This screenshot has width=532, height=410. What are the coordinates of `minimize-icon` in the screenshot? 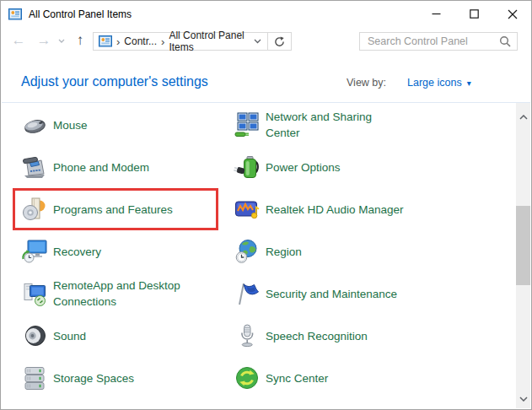 It's located at (437, 13).